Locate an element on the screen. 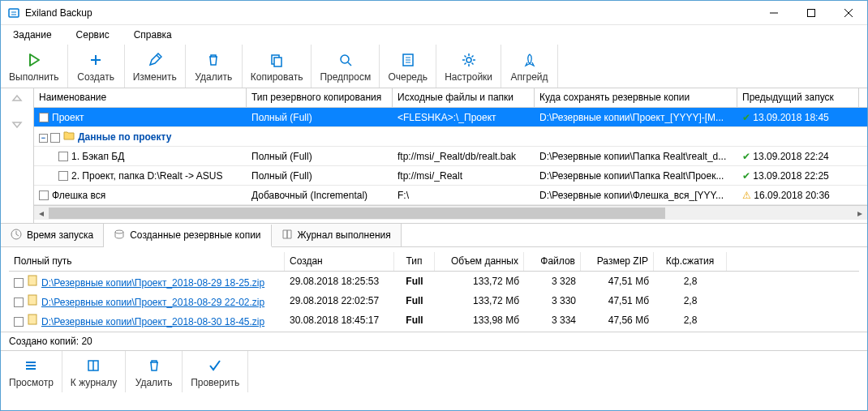 This screenshot has height=411, width=868. task-name: 1. Бэкап БД is located at coordinates (97, 156).